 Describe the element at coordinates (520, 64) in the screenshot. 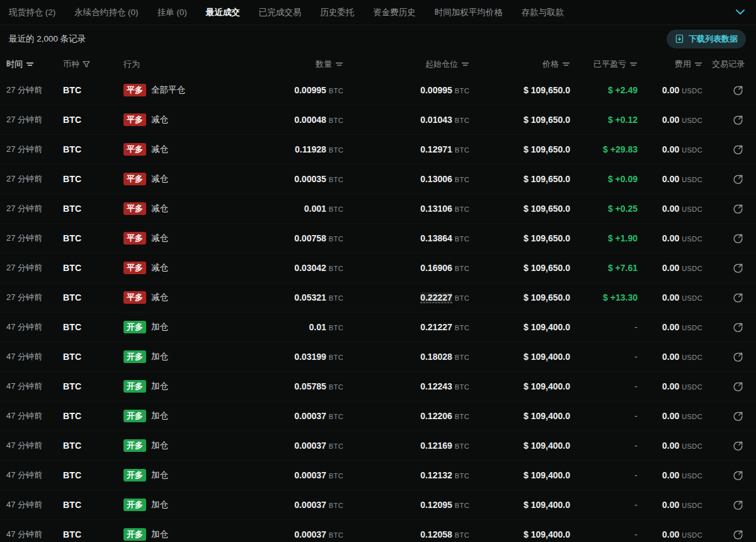

I see `column-header-5: 价格` at that location.